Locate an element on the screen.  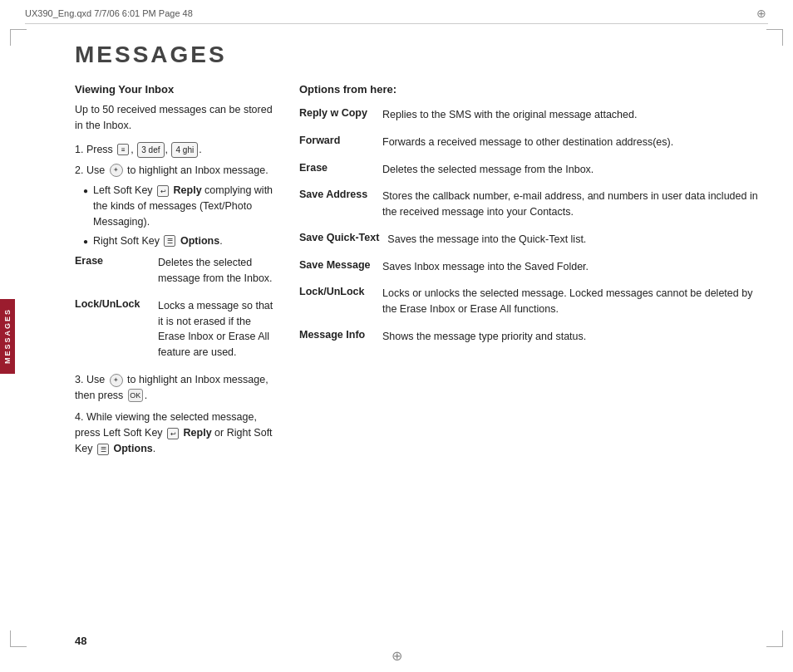
lockunlock-def: Locks a message so that it is not erased… is located at coordinates (216, 329).